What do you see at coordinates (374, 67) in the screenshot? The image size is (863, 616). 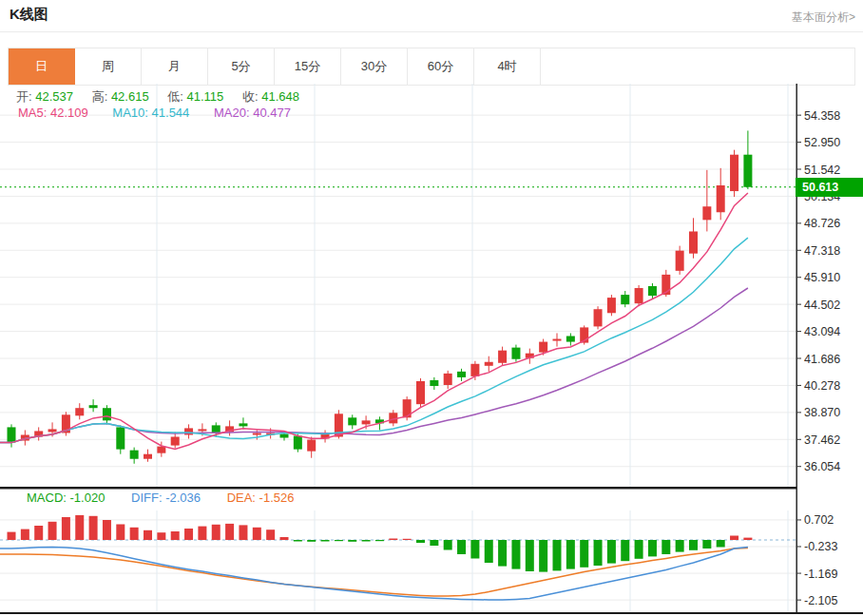 I see `tab-30min: 30分` at bounding box center [374, 67].